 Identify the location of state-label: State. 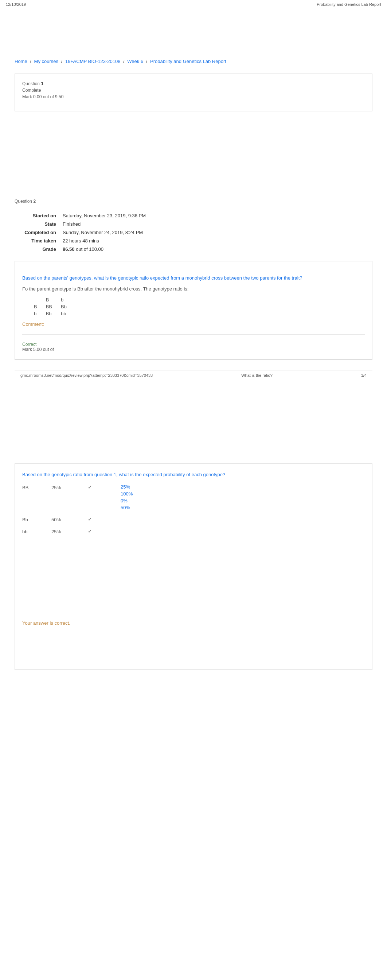
(37, 224).